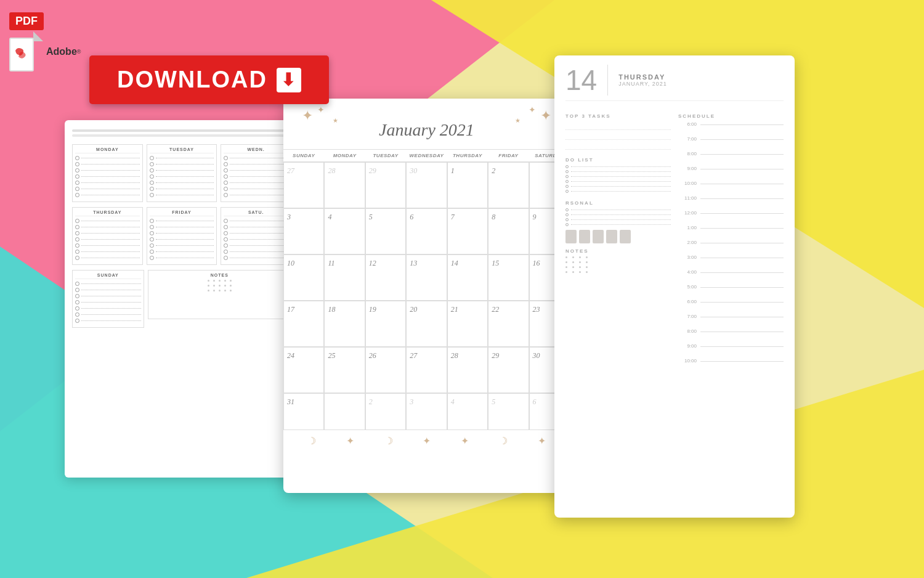 The image size is (924, 578). I want to click on deco-star-right: ✦, so click(546, 116).